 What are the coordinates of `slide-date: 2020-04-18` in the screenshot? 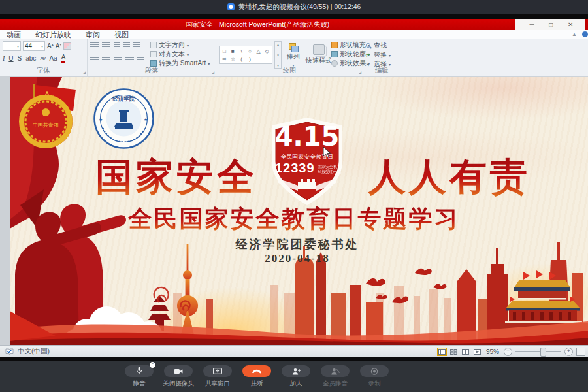 It's located at (297, 259).